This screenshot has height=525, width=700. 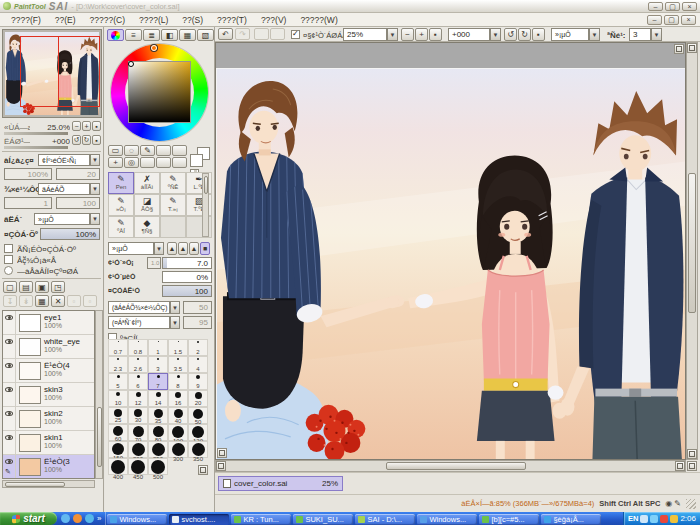 I want to click on brush-size-cell: 1, so click(x=158, y=348).